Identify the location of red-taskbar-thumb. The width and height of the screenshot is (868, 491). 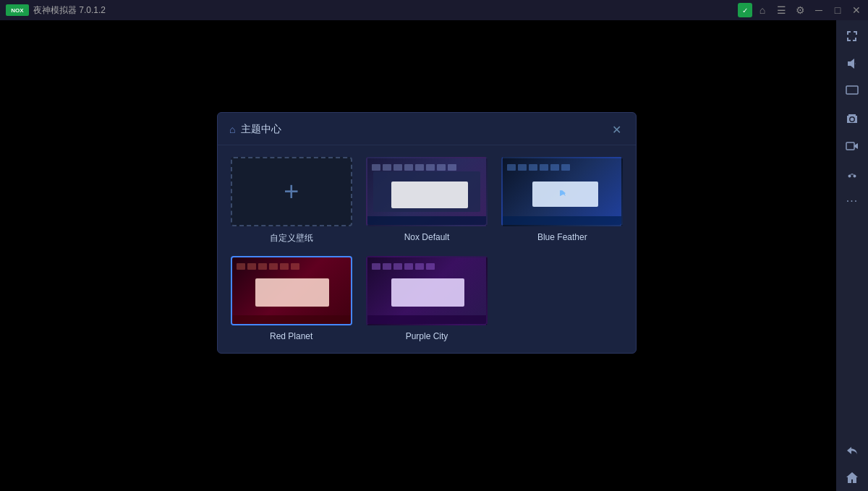
(292, 320).